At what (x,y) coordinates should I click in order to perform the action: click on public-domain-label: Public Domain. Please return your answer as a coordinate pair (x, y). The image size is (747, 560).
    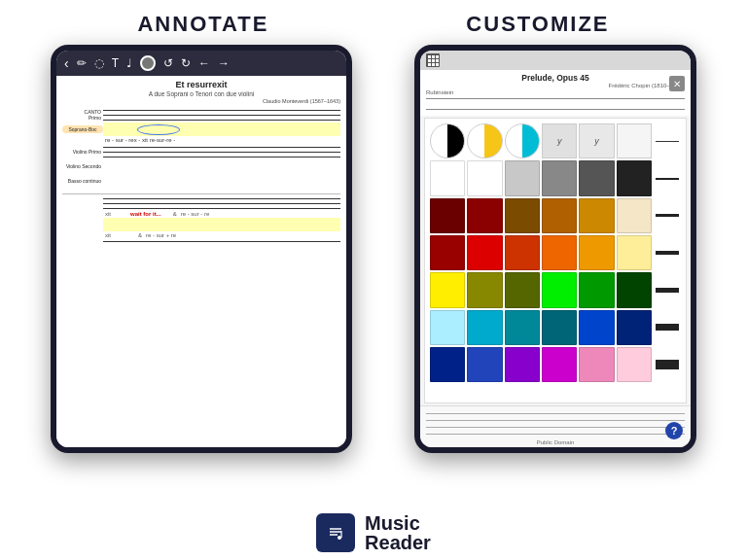
    Looking at the image, I should click on (555, 442).